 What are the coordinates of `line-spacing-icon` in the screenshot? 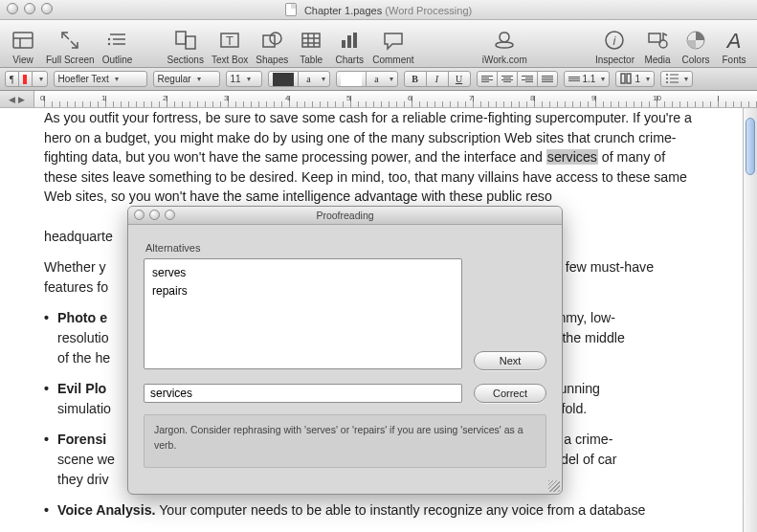 It's located at (574, 78).